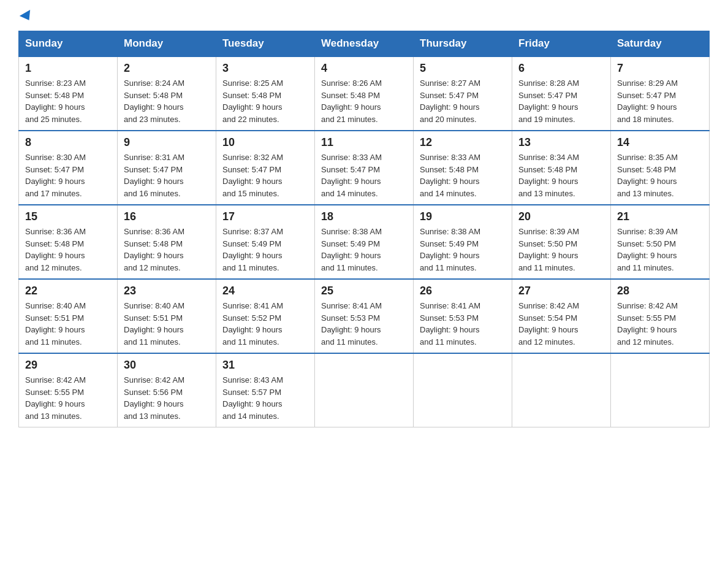 This screenshot has width=728, height=563. What do you see at coordinates (167, 168) in the screenshot?
I see `day-cell: 9Sunrise: 8:31 AMSunset: 5:47 PMDaylight…` at bounding box center [167, 168].